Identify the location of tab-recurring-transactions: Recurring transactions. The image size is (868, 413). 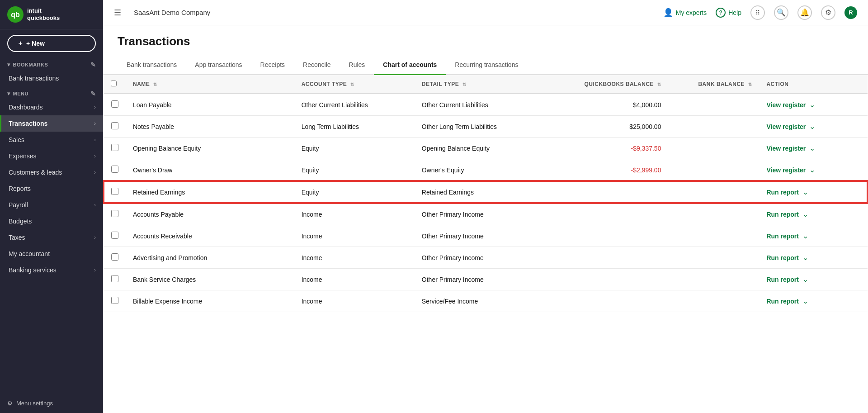
(486, 65).